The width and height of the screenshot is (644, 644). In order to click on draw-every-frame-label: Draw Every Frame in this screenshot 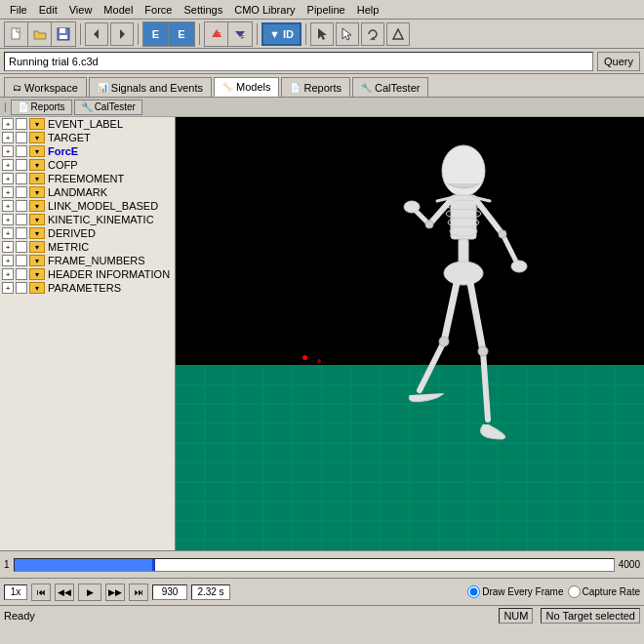, I will do `click(515, 591)`.